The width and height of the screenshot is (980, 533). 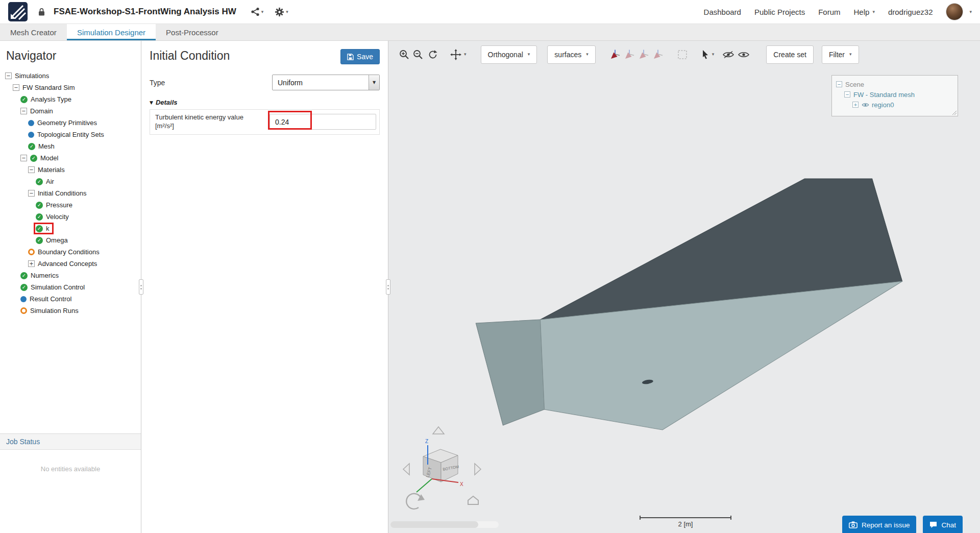 What do you see at coordinates (615, 55) in the screenshot?
I see `clip-plane-icon` at bounding box center [615, 55].